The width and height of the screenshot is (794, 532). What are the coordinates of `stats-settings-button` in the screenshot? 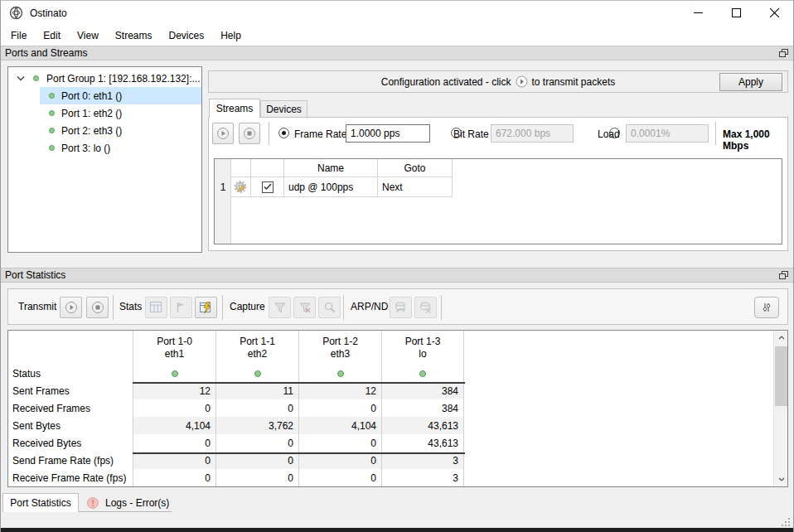 It's located at (767, 307).